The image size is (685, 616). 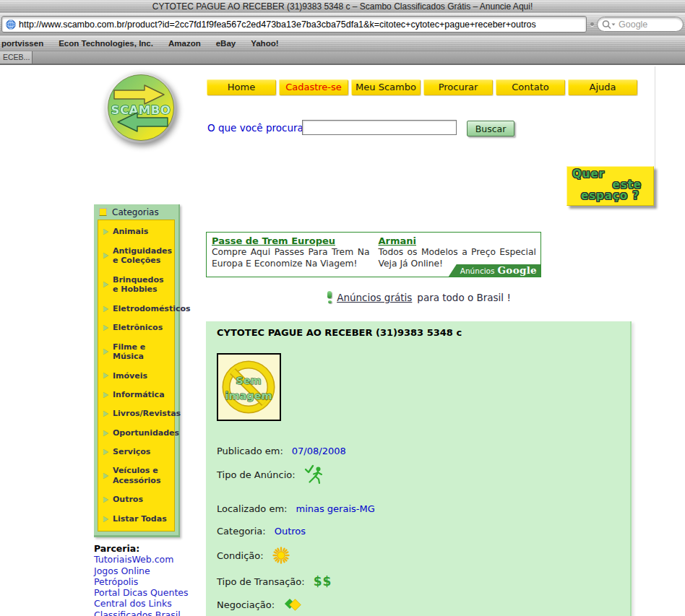 What do you see at coordinates (262, 532) in the screenshot?
I see `detail-row-categoria: Categoria:Outros` at bounding box center [262, 532].